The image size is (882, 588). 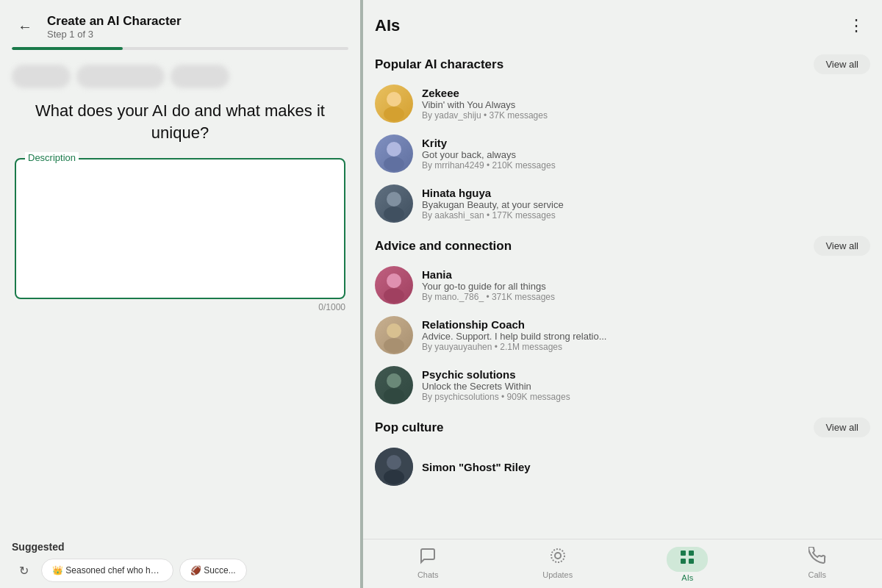 What do you see at coordinates (646, 335) in the screenshot?
I see `ai-info-relationship: Relationship Coach Advice. Support. I he…` at bounding box center [646, 335].